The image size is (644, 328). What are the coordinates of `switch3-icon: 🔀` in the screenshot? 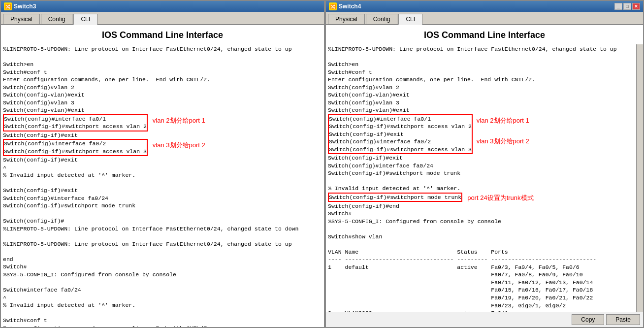 It's located at (8, 6).